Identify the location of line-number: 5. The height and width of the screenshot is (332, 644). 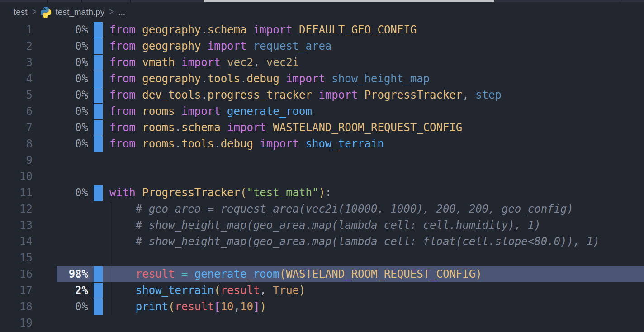
(16, 95).